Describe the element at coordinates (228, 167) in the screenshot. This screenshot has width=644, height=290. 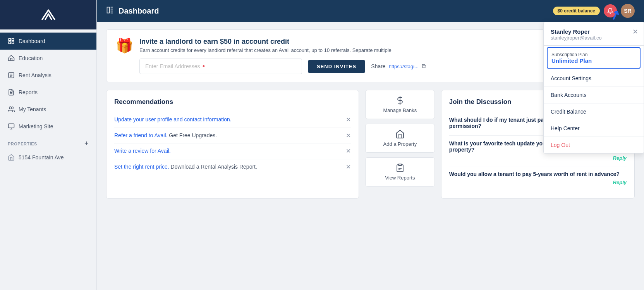
I see `rec-text-4: Set the right rent price. Download a Ren…` at that location.